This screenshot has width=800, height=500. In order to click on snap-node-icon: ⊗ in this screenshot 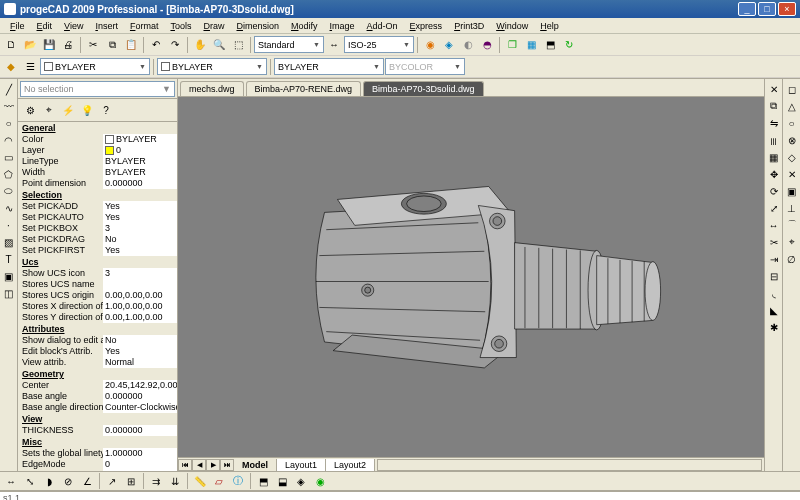, I will do `click(792, 140)`.